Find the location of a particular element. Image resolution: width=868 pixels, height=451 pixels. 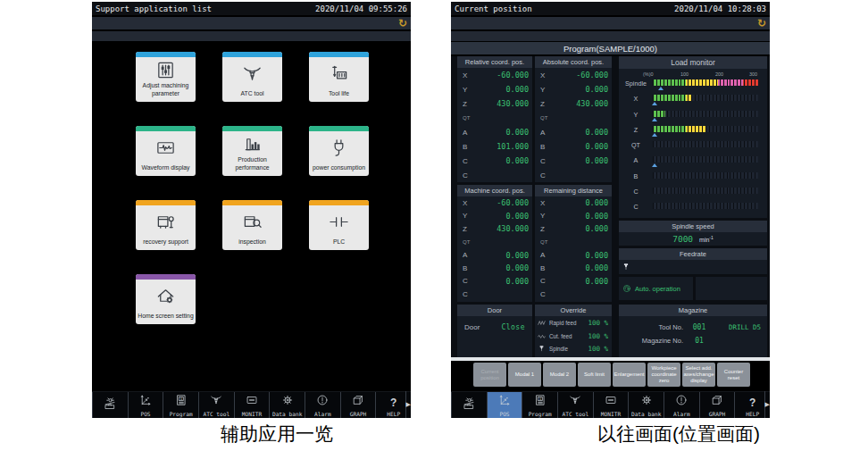

panel-title: Absolute coord. pos. is located at coordinates (573, 63).